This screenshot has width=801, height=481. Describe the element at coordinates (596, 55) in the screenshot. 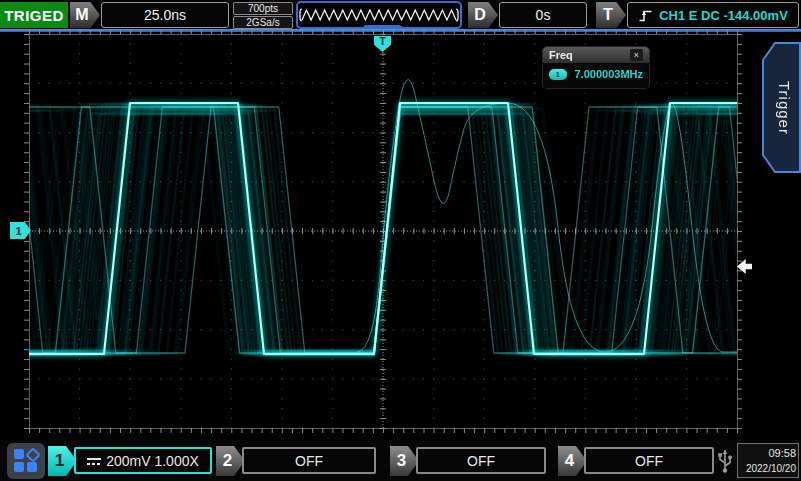

I see `freq-panel-header: Freq ×` at that location.